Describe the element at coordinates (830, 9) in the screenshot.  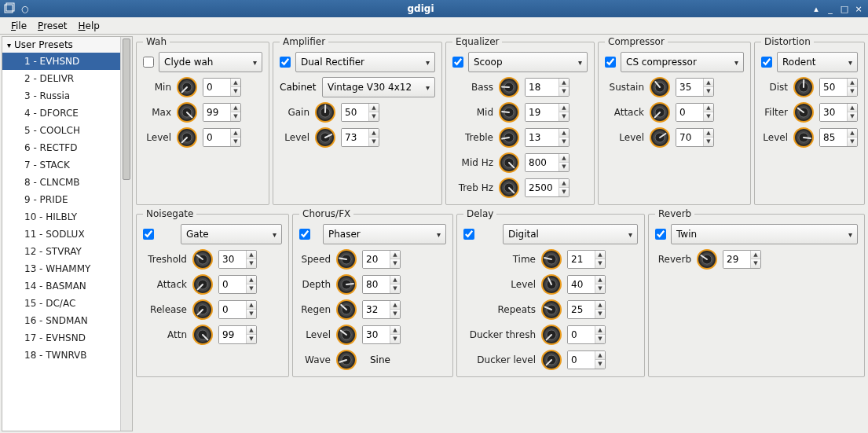
I see `minimize-button: _` at that location.